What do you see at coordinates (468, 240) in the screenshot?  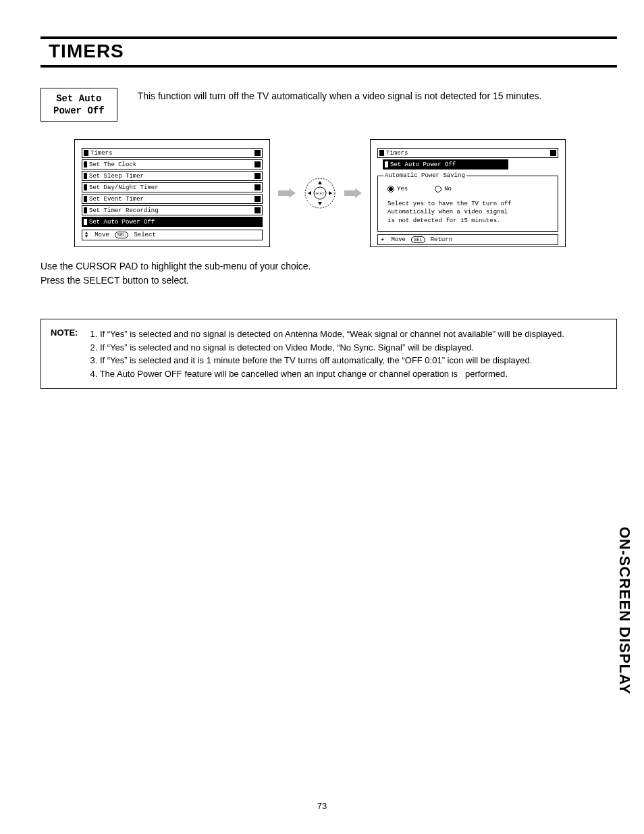 I see `menu2-footer: ✦ Move SEL Return` at bounding box center [468, 240].